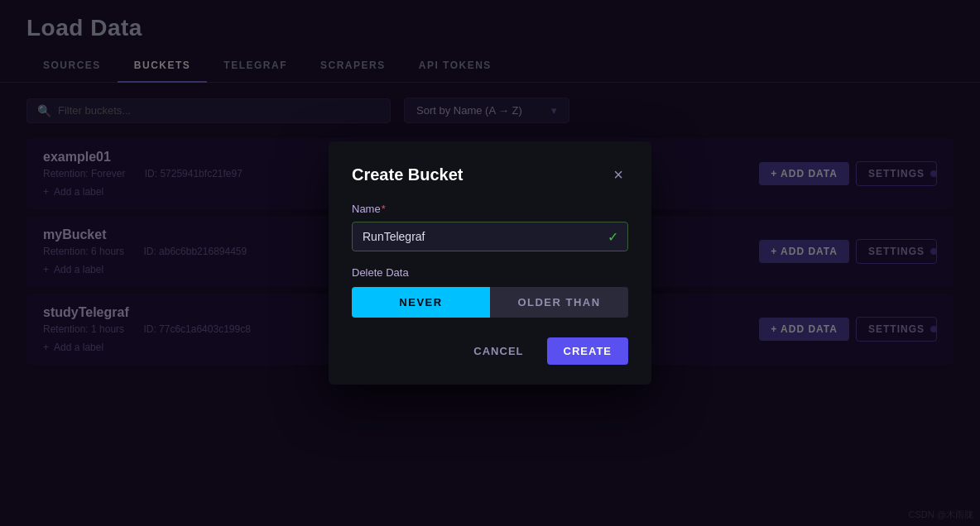 This screenshot has width=980, height=526. I want to click on name-label: Name*, so click(490, 208).